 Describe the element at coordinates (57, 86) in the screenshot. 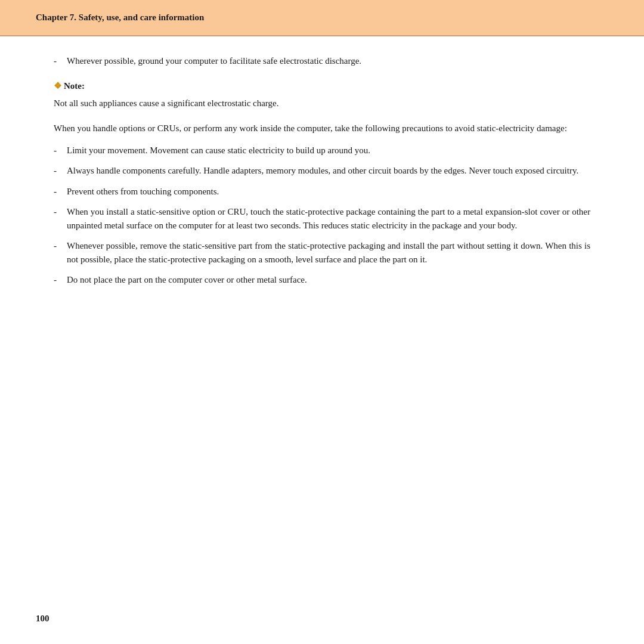

I see `note-icon: ❖` at that location.